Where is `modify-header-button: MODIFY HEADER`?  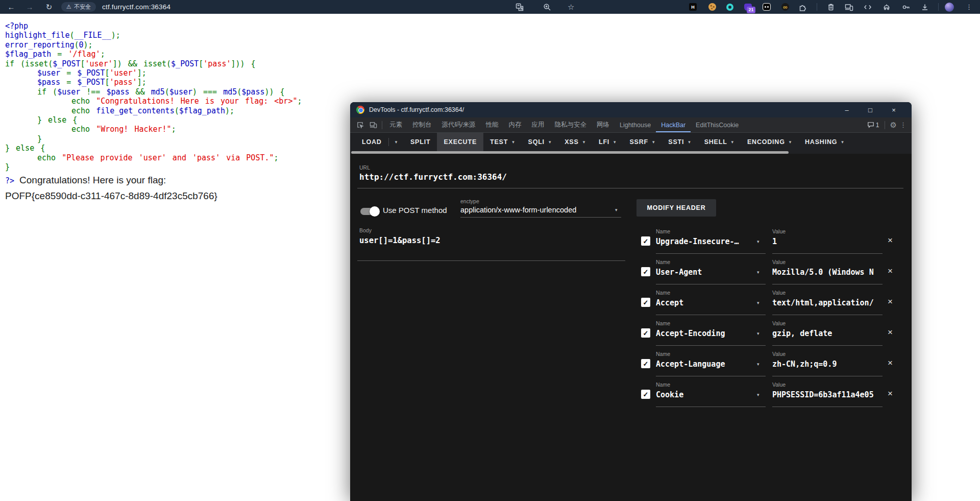
modify-header-button: MODIFY HEADER is located at coordinates (676, 208).